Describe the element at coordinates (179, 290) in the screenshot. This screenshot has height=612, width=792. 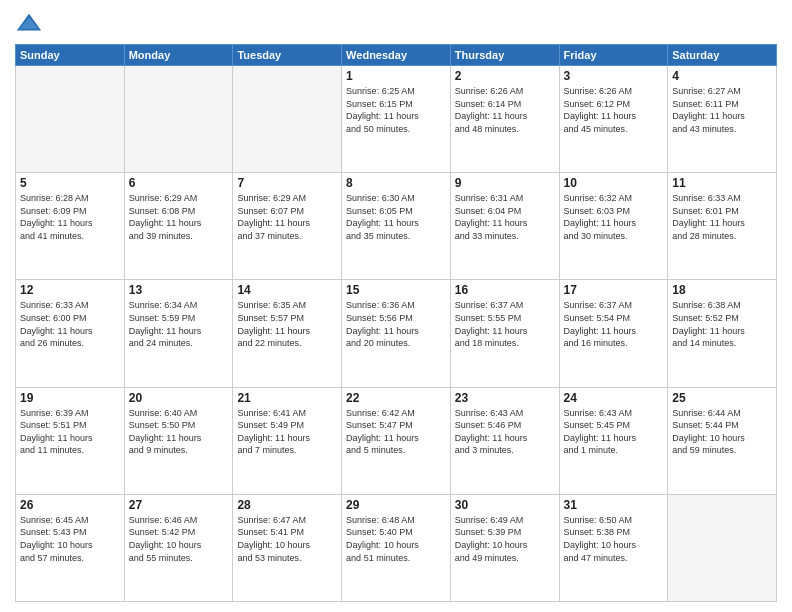
I see `day-number: 13` at that location.